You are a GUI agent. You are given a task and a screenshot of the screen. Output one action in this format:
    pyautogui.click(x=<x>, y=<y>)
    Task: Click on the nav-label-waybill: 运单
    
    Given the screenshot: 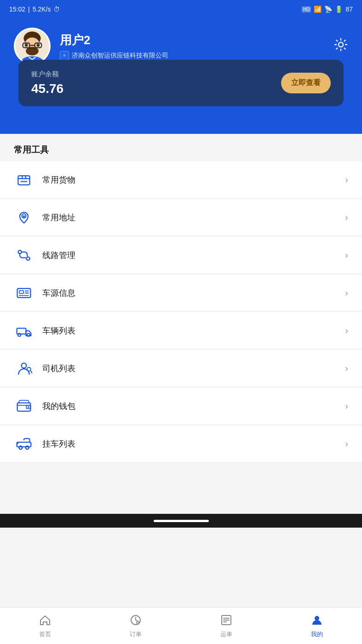 What is the action you would take?
    pyautogui.click(x=226, y=634)
    